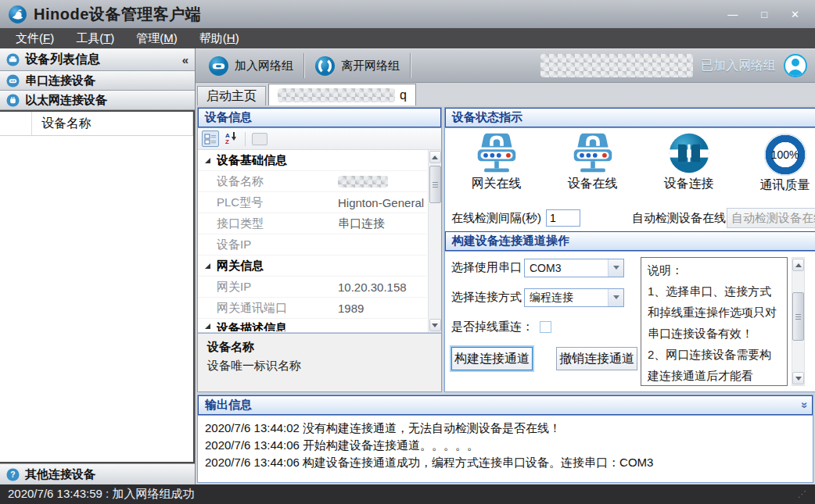 The image size is (815, 504). I want to click on output-panel: 输出信息 « 2020/7/6 13:44:02 没有构建连接通道，无法自动检测…, so click(505, 439).